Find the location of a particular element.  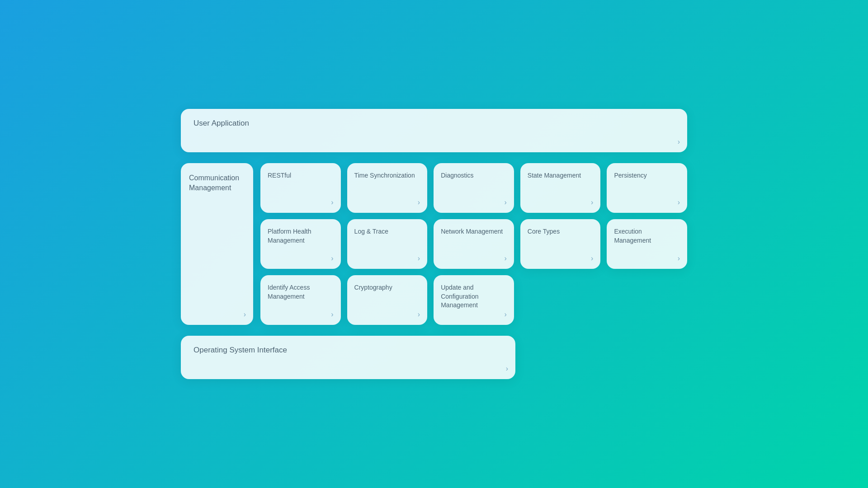

cryptography-chevron: › is located at coordinates (419, 314).